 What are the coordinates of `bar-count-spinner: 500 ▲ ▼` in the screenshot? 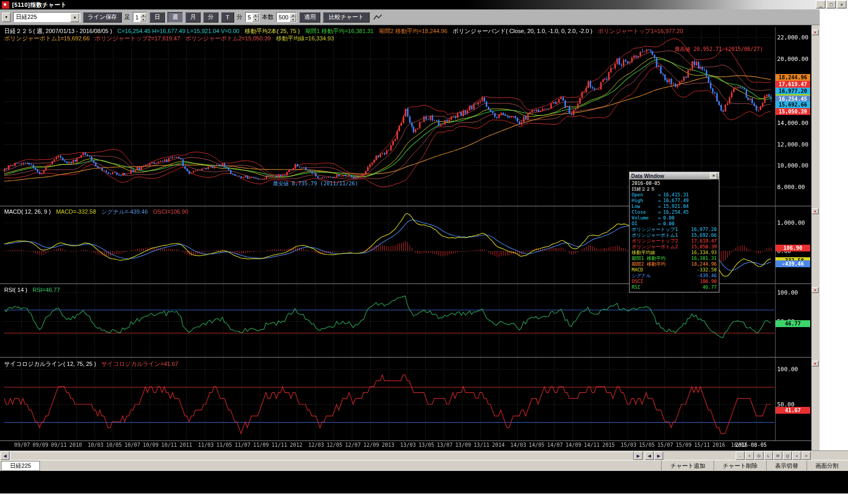 It's located at (287, 17).